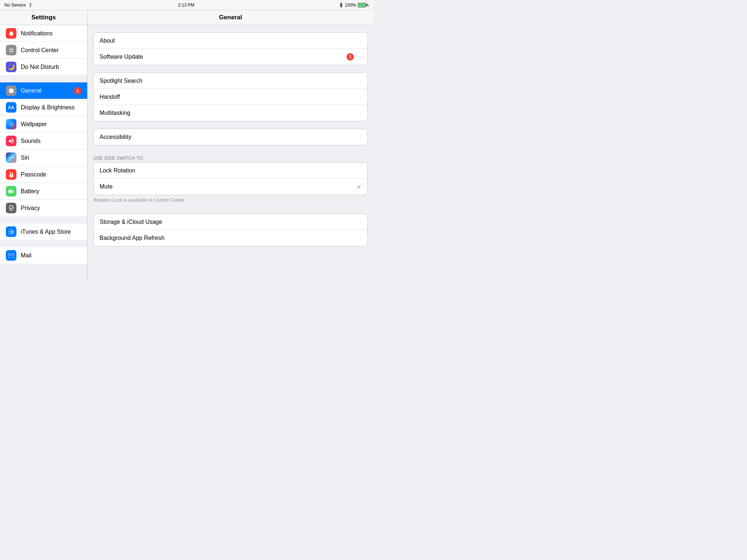  Describe the element at coordinates (11, 34) in the screenshot. I see `notifications-icon` at that location.